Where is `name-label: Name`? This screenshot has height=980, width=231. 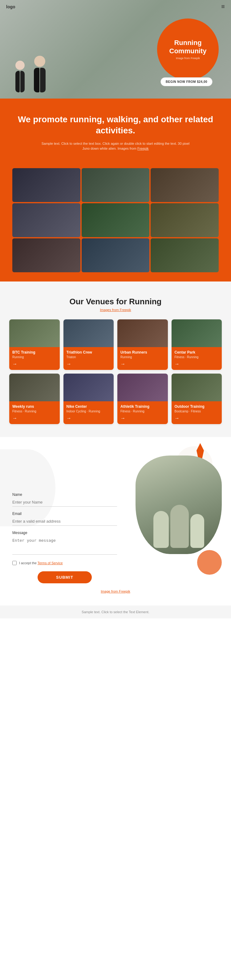
name-label: Name is located at coordinates (65, 495).